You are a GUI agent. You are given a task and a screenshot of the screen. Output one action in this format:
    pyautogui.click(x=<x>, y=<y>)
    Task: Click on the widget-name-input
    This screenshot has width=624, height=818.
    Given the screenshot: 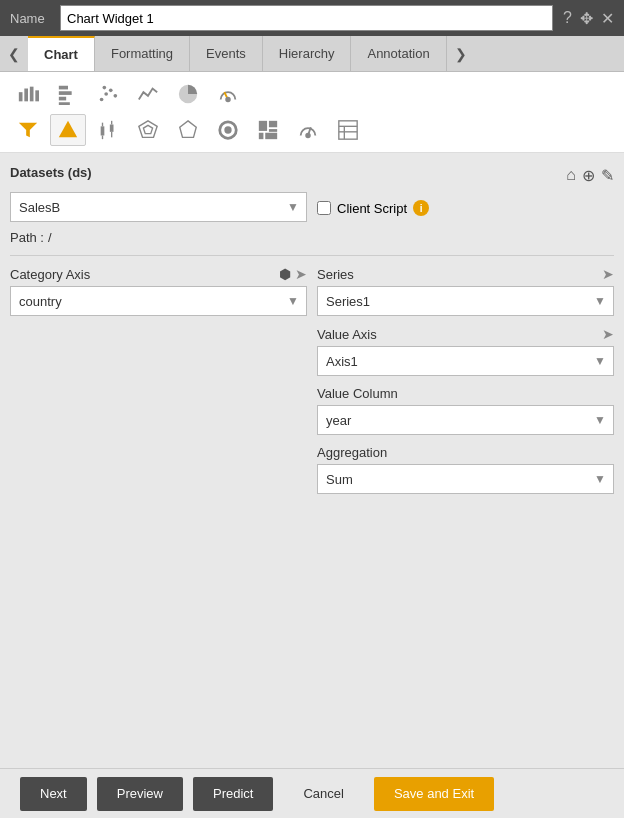 What is the action you would take?
    pyautogui.click(x=306, y=18)
    